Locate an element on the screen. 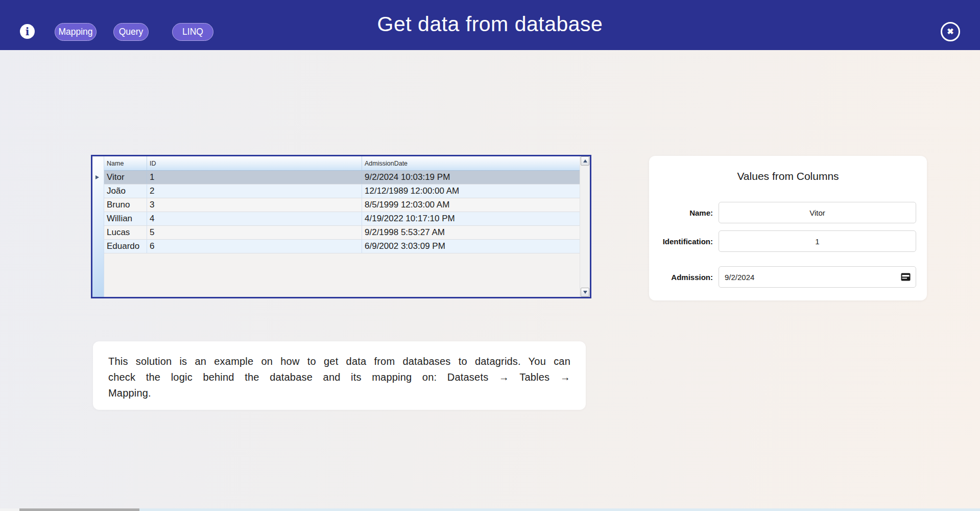 This screenshot has width=980, height=511. table-row: Lucas 5 9/2/1998 5:53:27 AM is located at coordinates (342, 233).